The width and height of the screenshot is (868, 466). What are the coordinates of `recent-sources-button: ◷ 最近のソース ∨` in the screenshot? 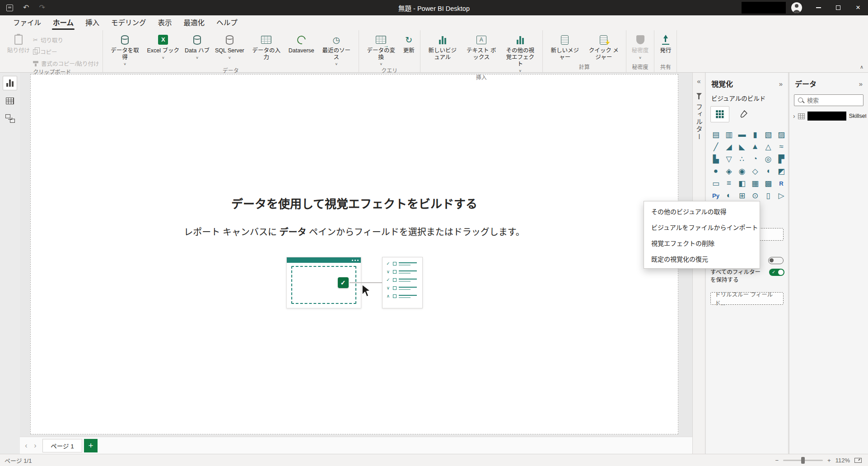 It's located at (336, 49).